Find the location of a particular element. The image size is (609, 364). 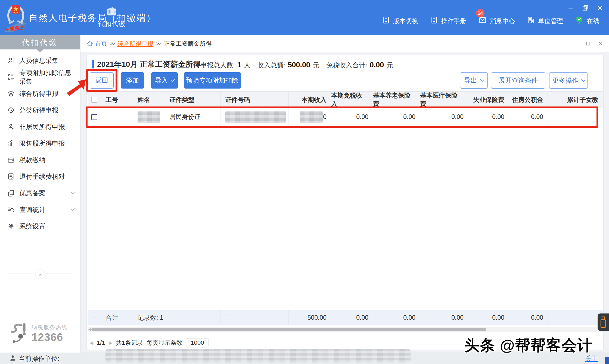

scroll-left-arrow-icon is located at coordinates (89, 330).